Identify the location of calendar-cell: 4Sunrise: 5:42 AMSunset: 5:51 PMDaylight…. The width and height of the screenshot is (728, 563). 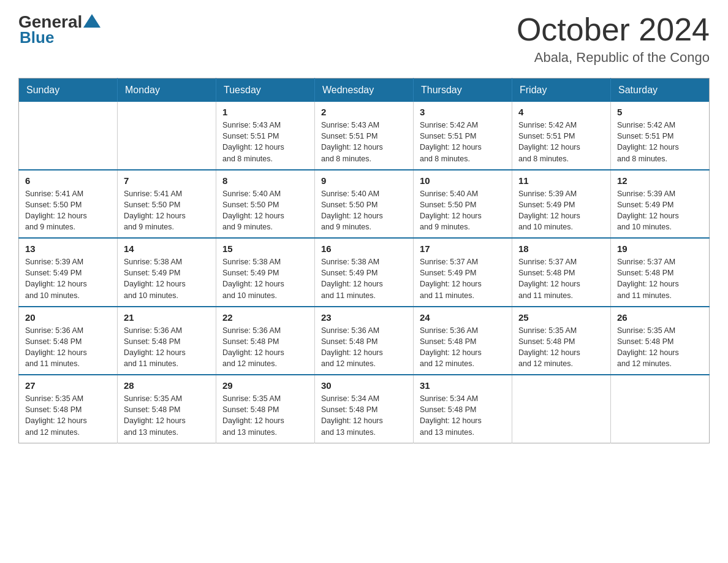
(561, 136).